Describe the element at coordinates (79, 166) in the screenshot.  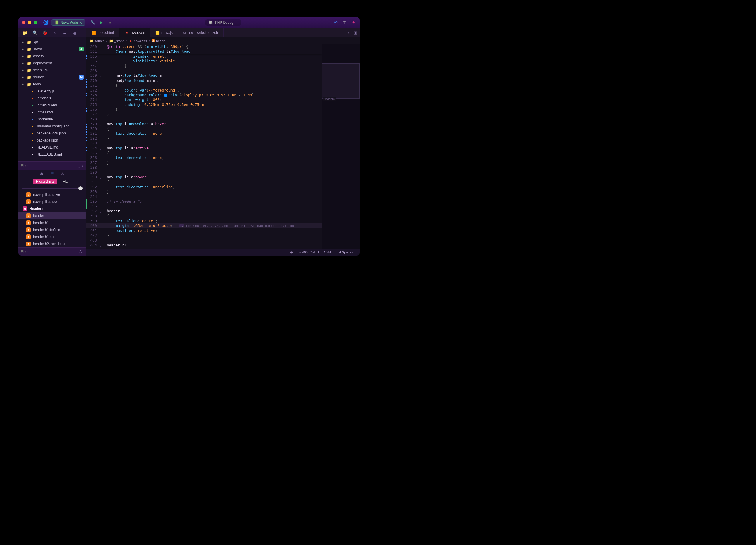
I see `clock-icon: ◷` at that location.